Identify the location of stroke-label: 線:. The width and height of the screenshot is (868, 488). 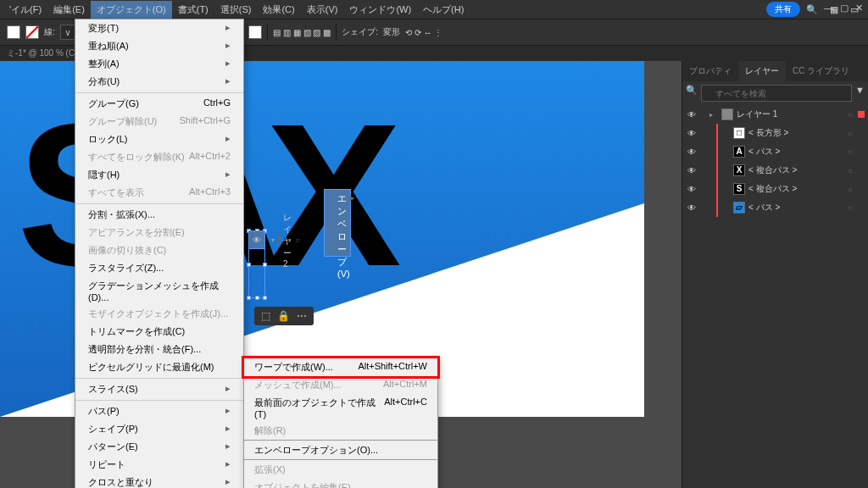
(49, 32).